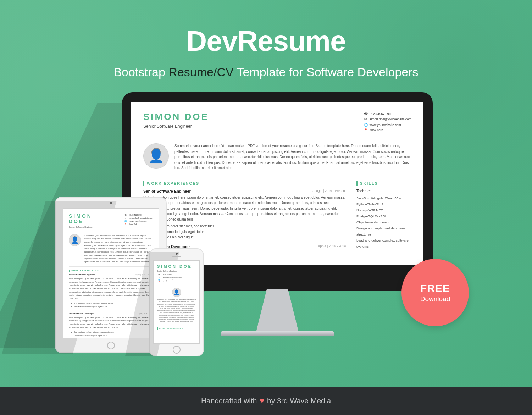 The width and height of the screenshot is (532, 415). Describe the element at coordinates (248, 232) in the screenshot. I see `job-bullet: Aenean commodo ligula eget dolor.` at that location.